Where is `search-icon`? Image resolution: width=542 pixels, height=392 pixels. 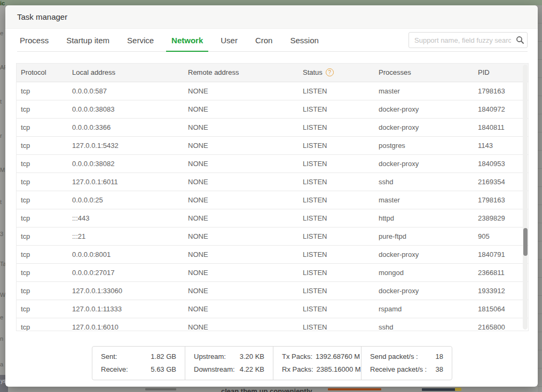
search-icon is located at coordinates (520, 40).